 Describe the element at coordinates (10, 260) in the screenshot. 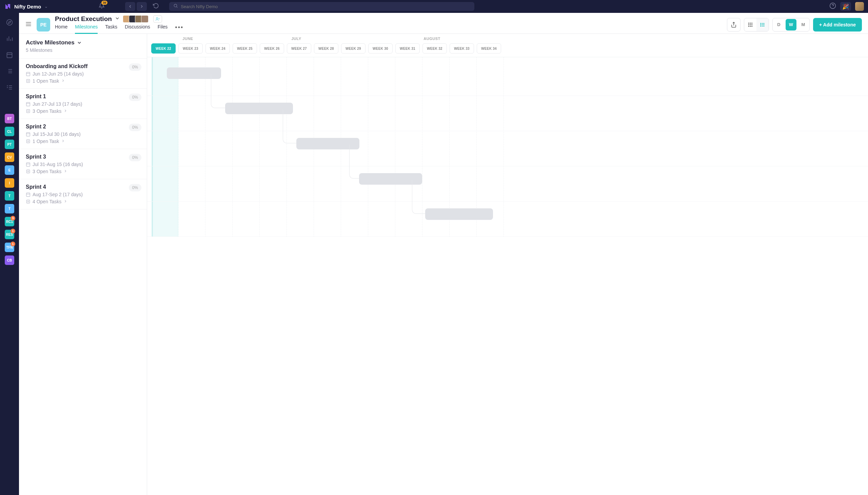

I see `project-badge-cb: CB` at that location.